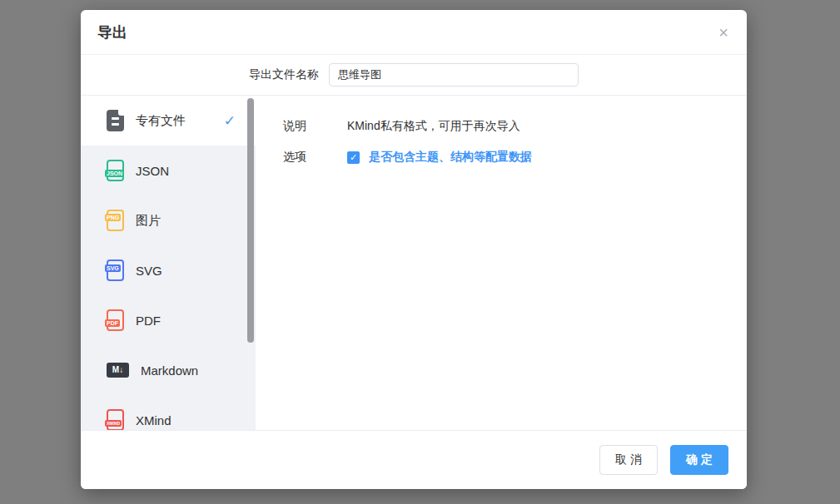  What do you see at coordinates (168, 270) in the screenshot?
I see `sidebar-item-svg: SVG SVG` at bounding box center [168, 270].